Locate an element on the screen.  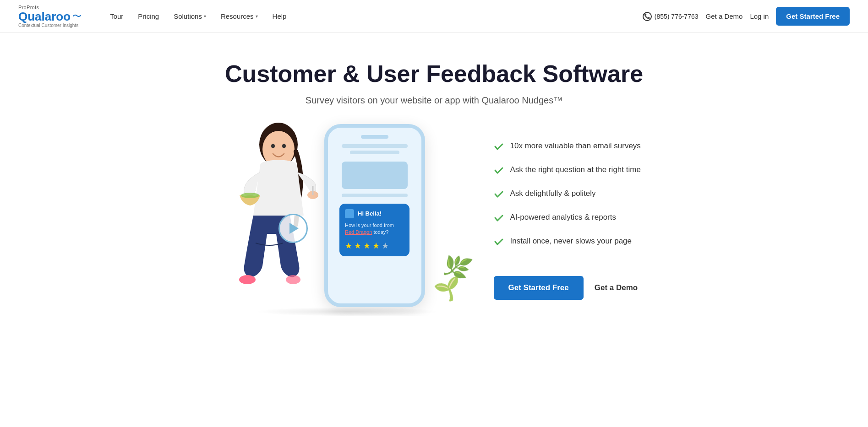
nudge-card: Hi Bella! How is your food from Red Drag… is located at coordinates (375, 230).